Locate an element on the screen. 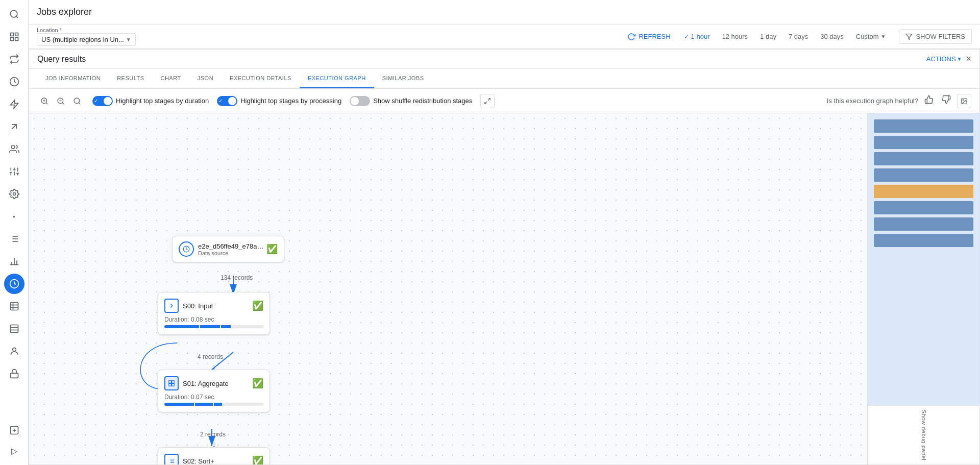 The image size is (980, 465). filter-icon is located at coordinates (909, 37).